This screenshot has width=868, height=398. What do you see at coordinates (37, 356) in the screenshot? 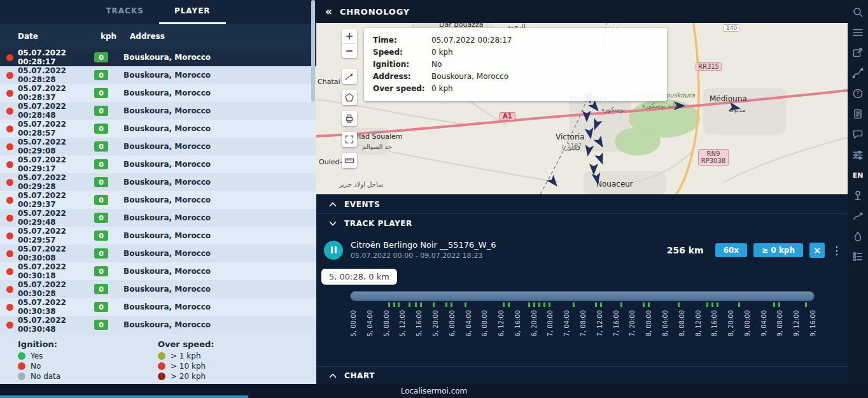
I see `legend-label: Yes` at bounding box center [37, 356].